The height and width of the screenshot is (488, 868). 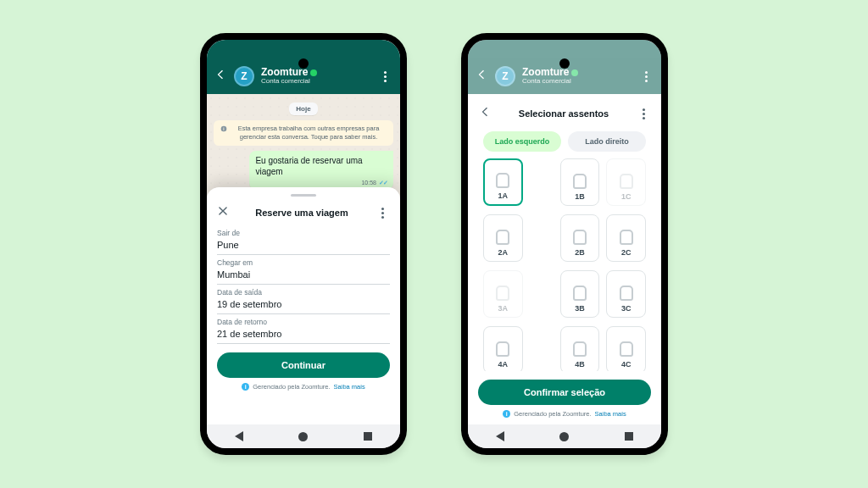 I want to click on business-subtitle: Conta comercial, so click(x=576, y=81).